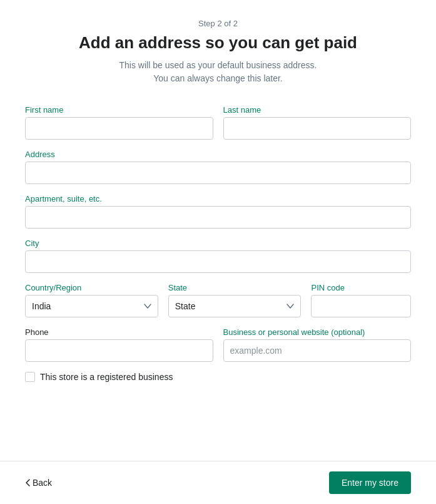 This screenshot has height=504, width=436. What do you see at coordinates (218, 243) in the screenshot?
I see `city-label: City` at bounding box center [218, 243].